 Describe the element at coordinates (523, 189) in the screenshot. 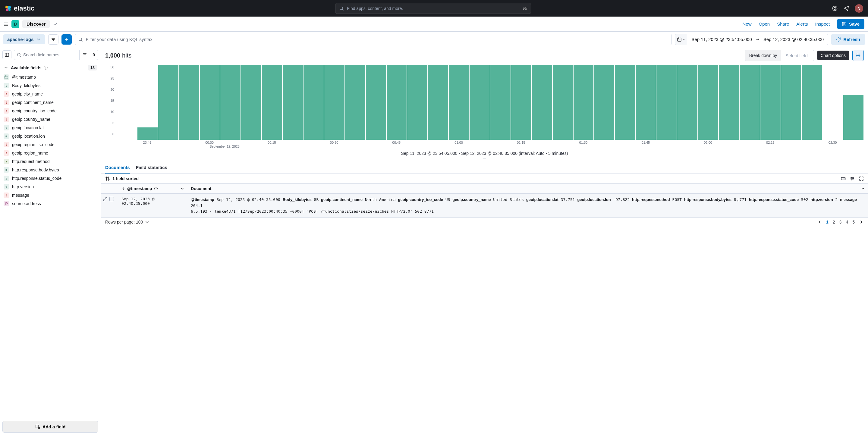

I see `column-document: Document` at that location.